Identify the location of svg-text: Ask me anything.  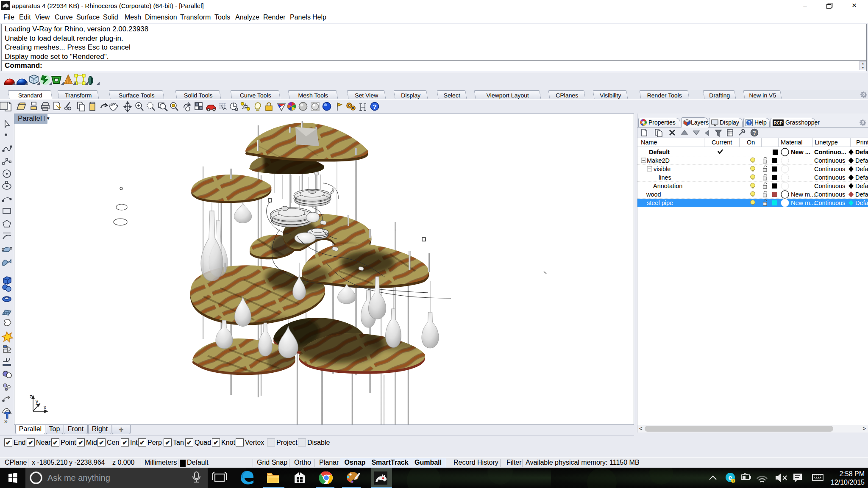
(79, 478).